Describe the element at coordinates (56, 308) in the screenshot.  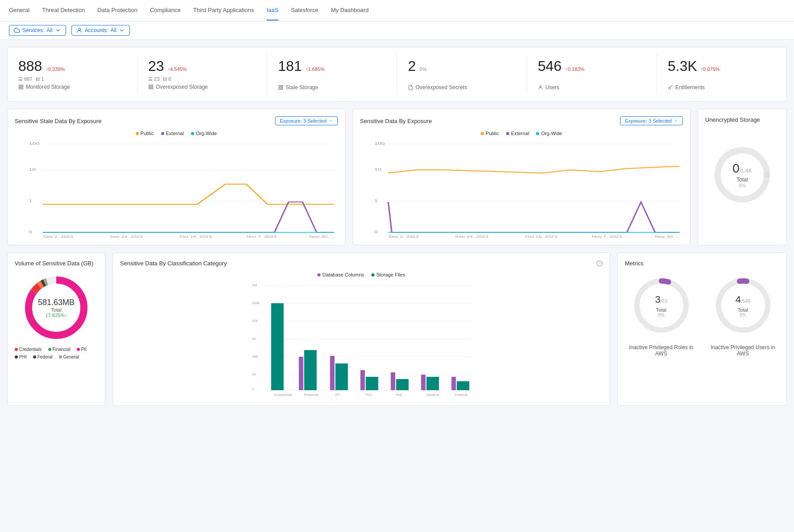
I see `volume-donut: 581.63MB Total 17.825%↑` at that location.